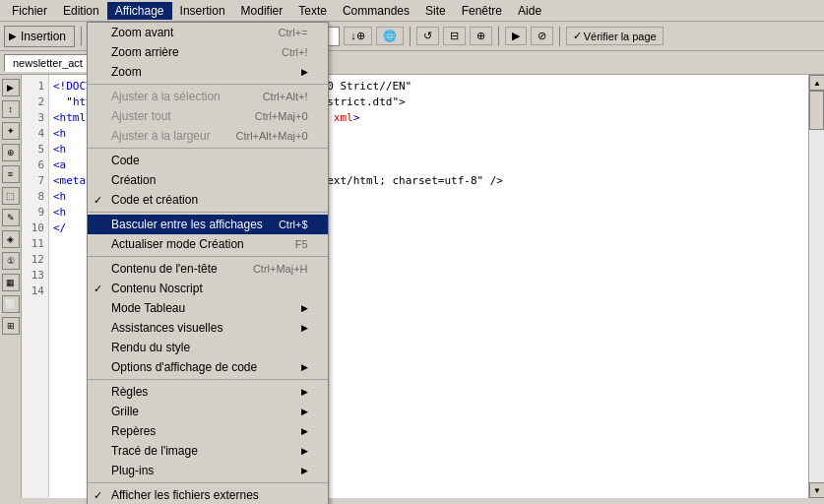 The width and height of the screenshot is (824, 504). What do you see at coordinates (208, 269) in the screenshot?
I see `menu-entete: Contenu de l'en-tête Ctrl+Maj+H` at bounding box center [208, 269].